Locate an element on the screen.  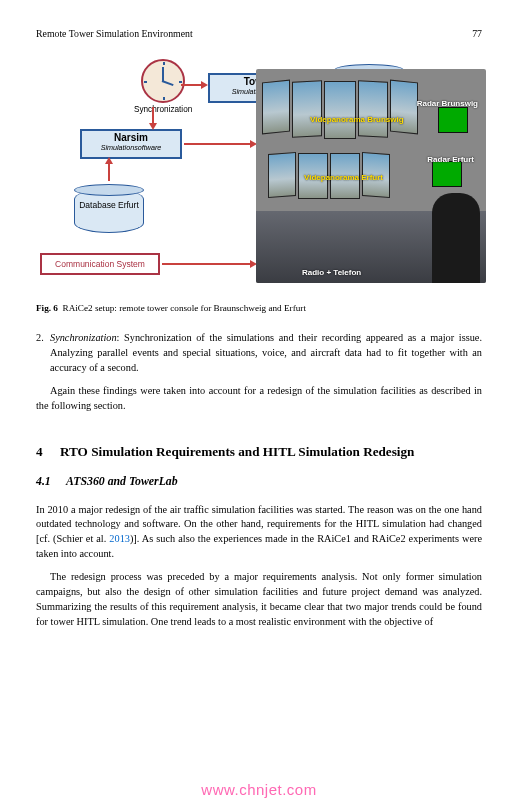
citation-schier-2013: 2013 is located at coordinates (120, 538).